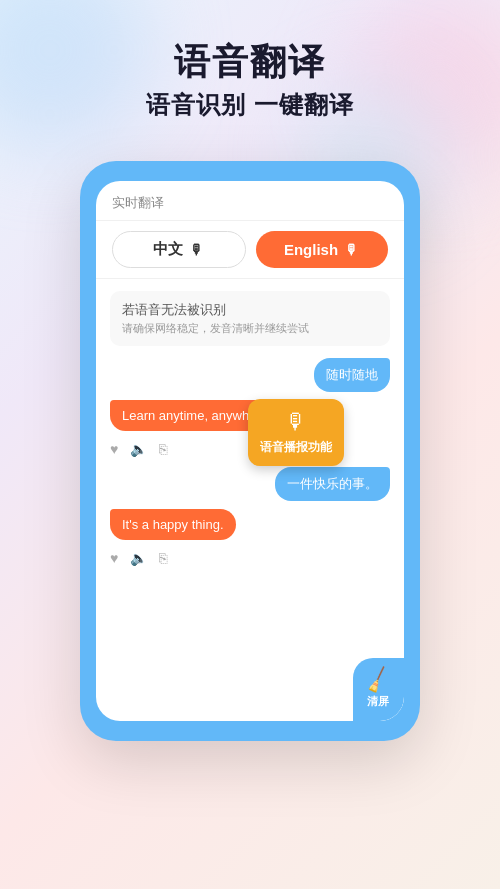 The height and width of the screenshot is (889, 500). What do you see at coordinates (168, 250) in the screenshot?
I see `lang-cn-label: 中文` at bounding box center [168, 250].